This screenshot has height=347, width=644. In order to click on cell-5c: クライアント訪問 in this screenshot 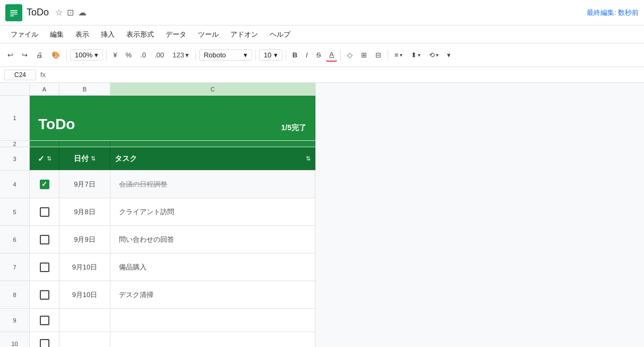, I will do `click(213, 211)`.